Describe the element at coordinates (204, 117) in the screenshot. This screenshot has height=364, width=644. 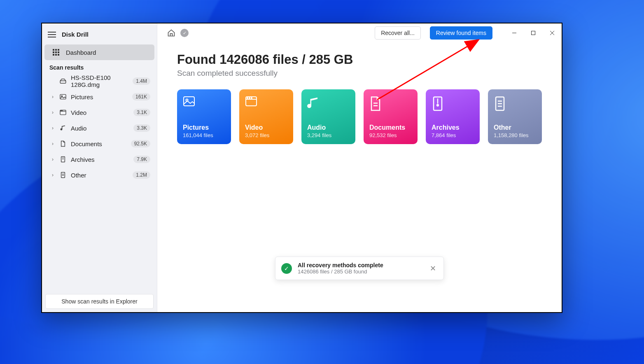
I see `tile-pictures: Pictures 161,044 files` at that location.